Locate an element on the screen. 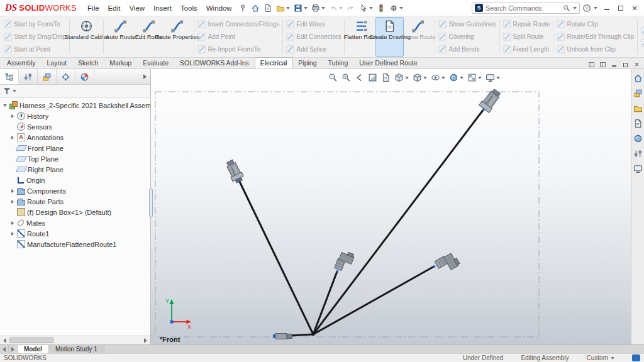  add-splice-button: Add Splice is located at coordinates (313, 49).